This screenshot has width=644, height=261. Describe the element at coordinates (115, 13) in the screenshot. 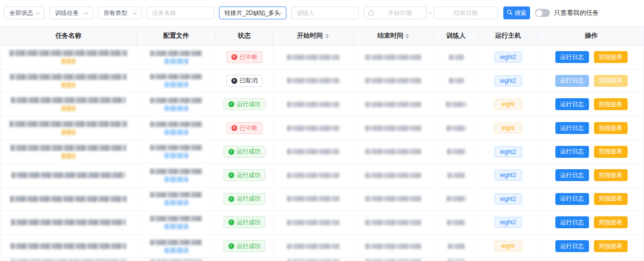

I see `all-types-filter-value: 所有类型` at that location.